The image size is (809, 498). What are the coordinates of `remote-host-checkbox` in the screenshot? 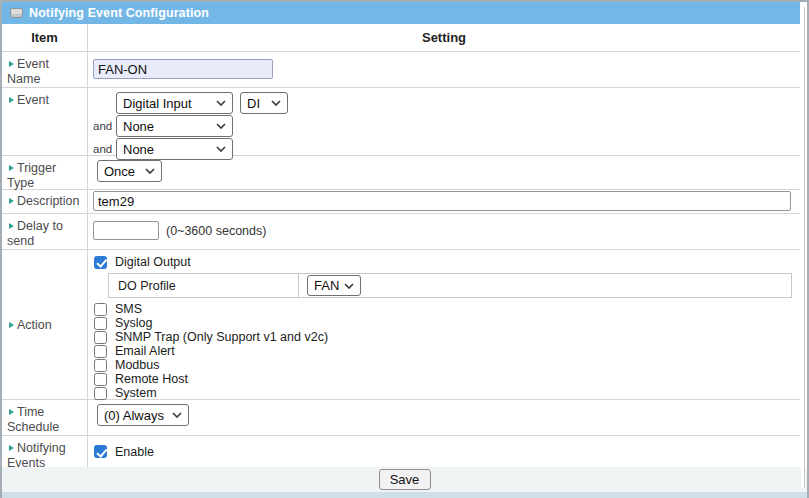 It's located at (100, 380).